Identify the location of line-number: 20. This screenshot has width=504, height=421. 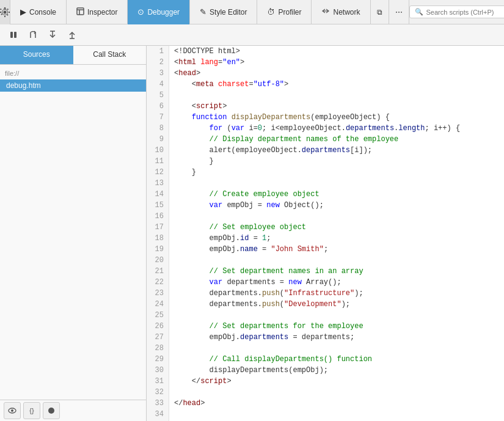
(158, 260).